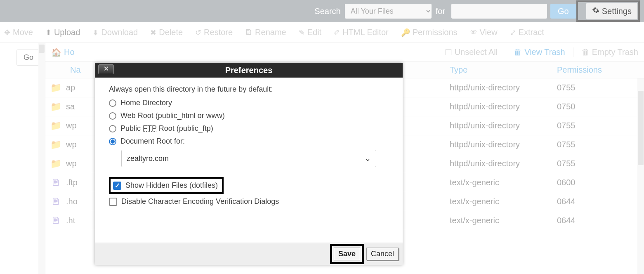  Describe the element at coordinates (441, 12) in the screenshot. I see `for-label: for` at that location.